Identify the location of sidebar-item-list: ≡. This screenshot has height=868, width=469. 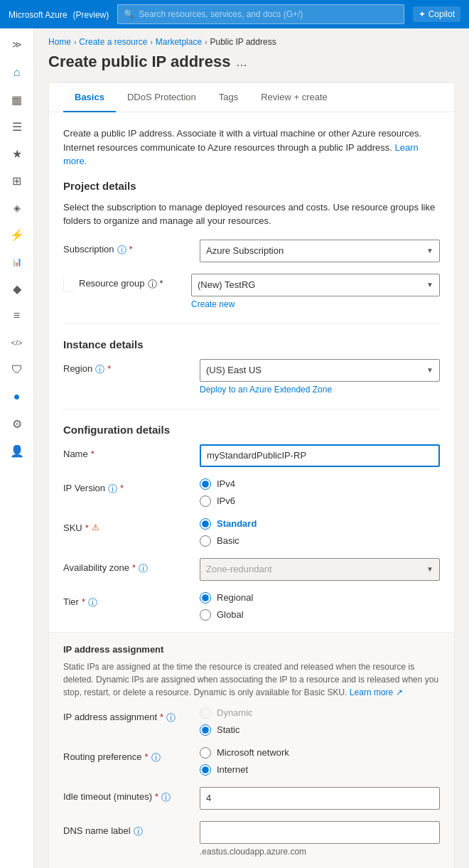
(17, 316).